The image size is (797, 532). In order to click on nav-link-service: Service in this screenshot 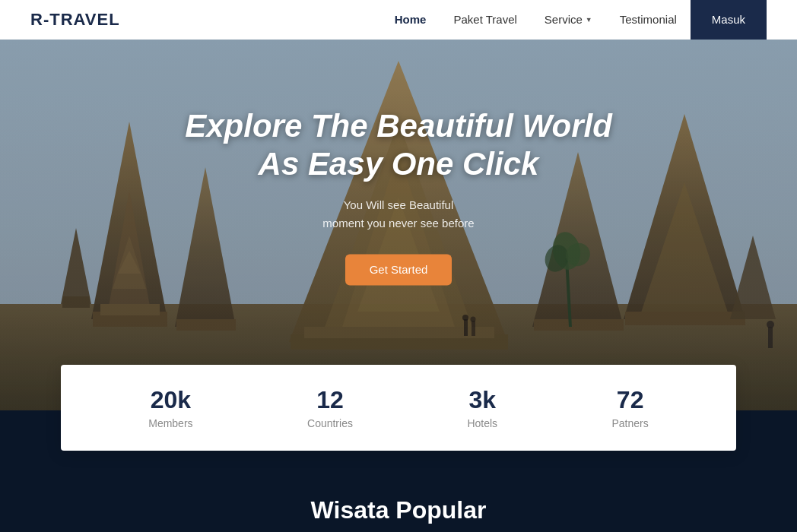, I will do `click(569, 20)`.